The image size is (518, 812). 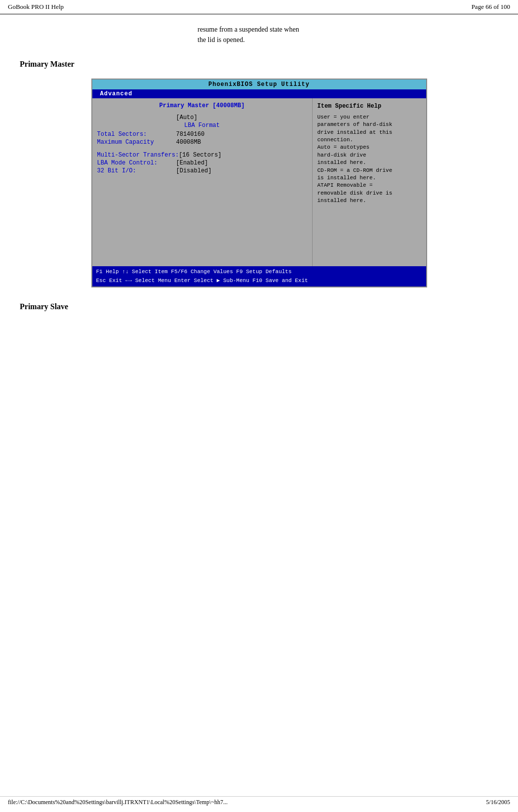 I want to click on bios-lba-mode-row: LBA Mode Control: [Enabled], so click(x=202, y=163).